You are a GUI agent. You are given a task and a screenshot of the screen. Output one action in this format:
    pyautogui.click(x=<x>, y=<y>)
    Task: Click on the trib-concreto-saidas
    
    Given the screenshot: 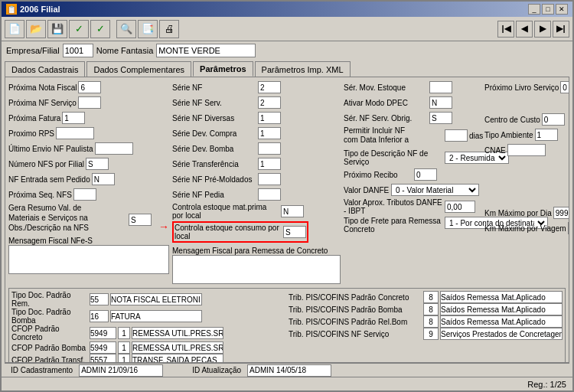 What is the action you would take?
    pyautogui.click(x=501, y=297)
    